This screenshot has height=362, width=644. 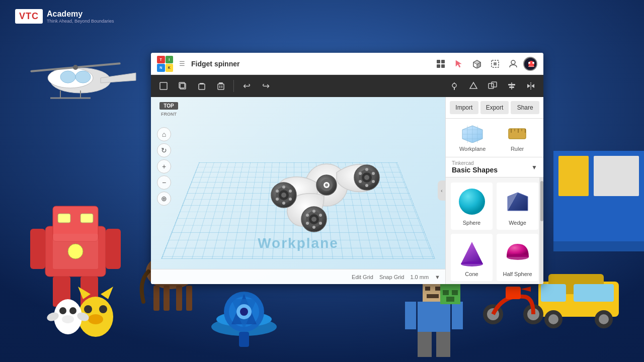 What do you see at coordinates (517, 206) in the screenshot?
I see `shape-wedge: Wedge` at bounding box center [517, 206].